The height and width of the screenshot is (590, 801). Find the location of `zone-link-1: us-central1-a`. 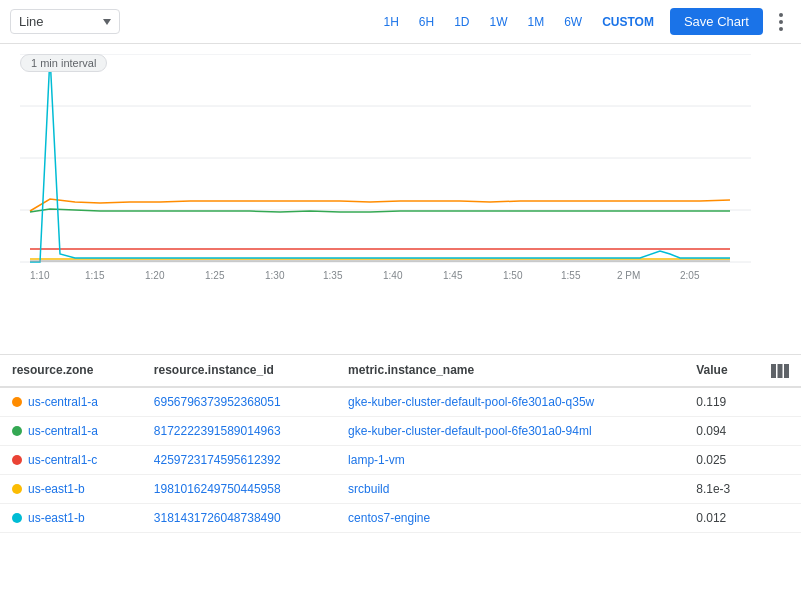

zone-link-1: us-central1-a is located at coordinates (63, 431).